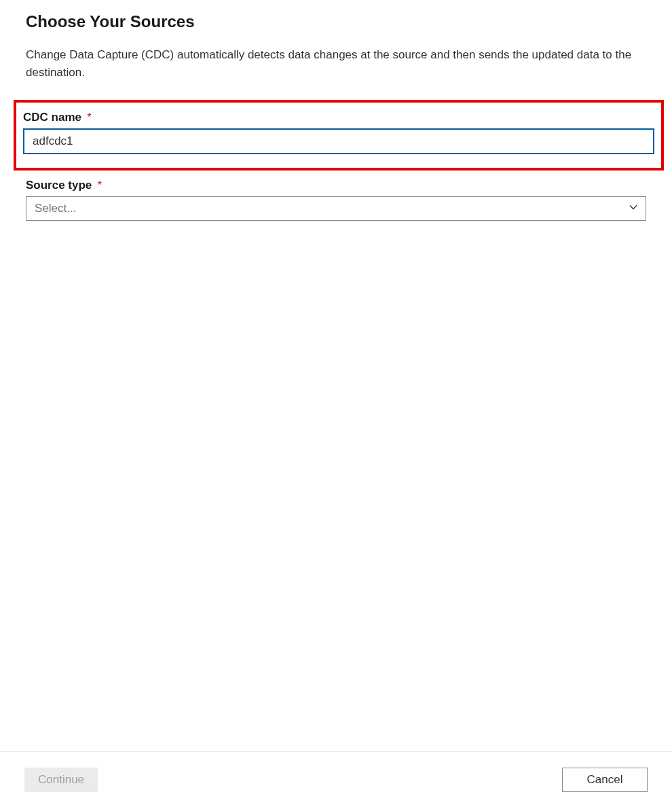 Image resolution: width=672 pixels, height=807 pixels. What do you see at coordinates (52, 118) in the screenshot?
I see `cdc-name-label-text: CDC name` at bounding box center [52, 118].